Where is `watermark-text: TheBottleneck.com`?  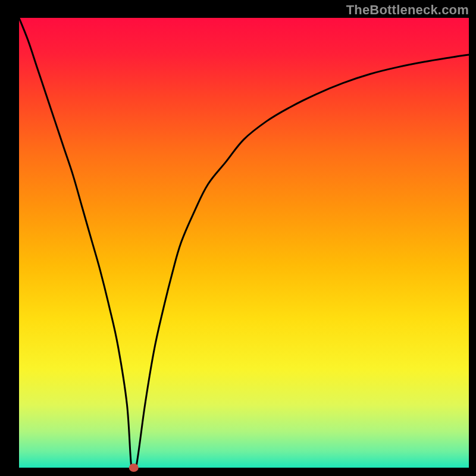
watermark-text: TheBottleneck.com is located at coordinates (408, 10).